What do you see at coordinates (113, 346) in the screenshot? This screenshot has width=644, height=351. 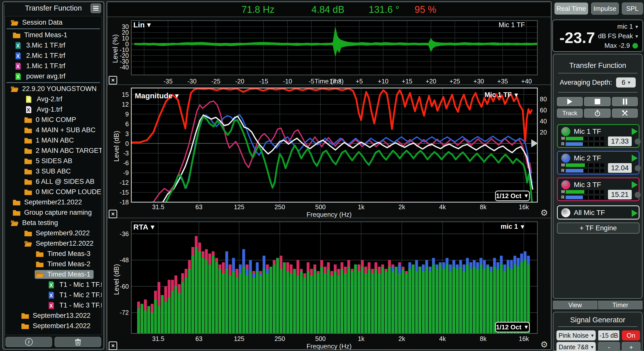 I see `rta-close-button: ×` at bounding box center [113, 346].